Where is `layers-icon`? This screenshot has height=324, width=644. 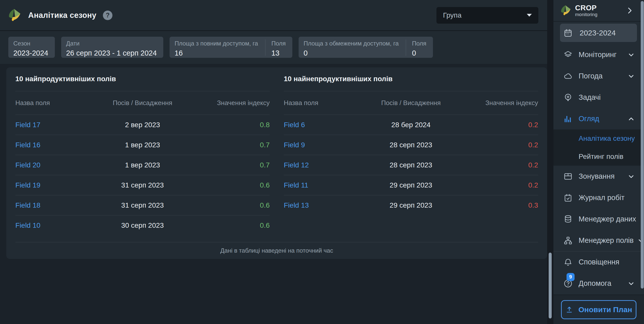
layers-icon is located at coordinates (568, 55).